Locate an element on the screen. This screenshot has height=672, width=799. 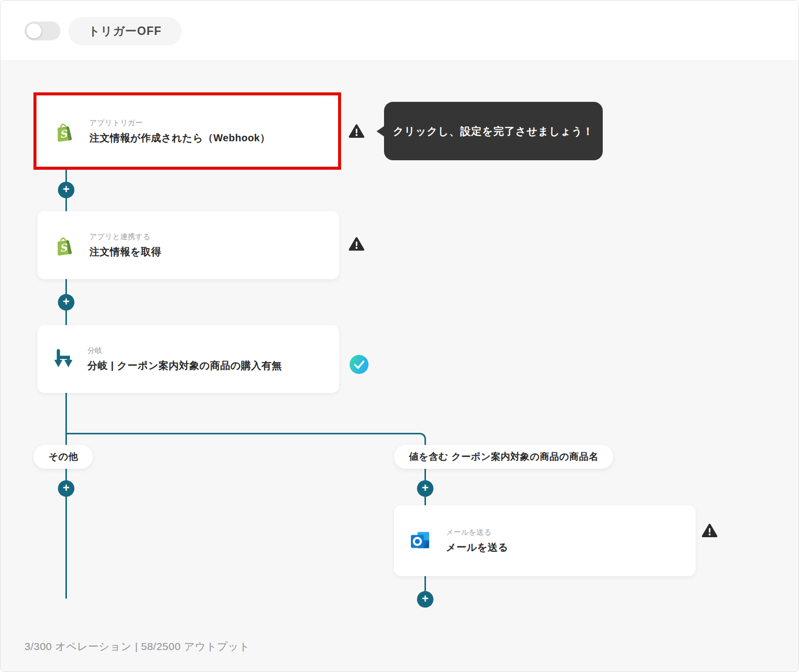
outlook-icon is located at coordinates (420, 541).